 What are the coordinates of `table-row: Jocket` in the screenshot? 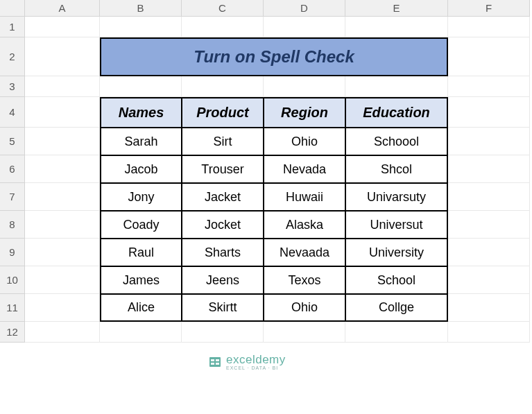 It's located at (223, 225).